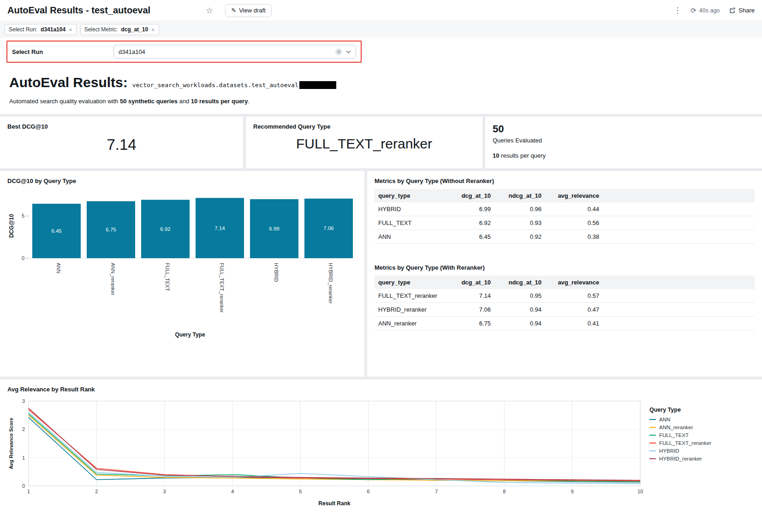 The width and height of the screenshot is (762, 532). I want to click on legend-item-FULL_TEXT: FULL_TEXT, so click(699, 435).